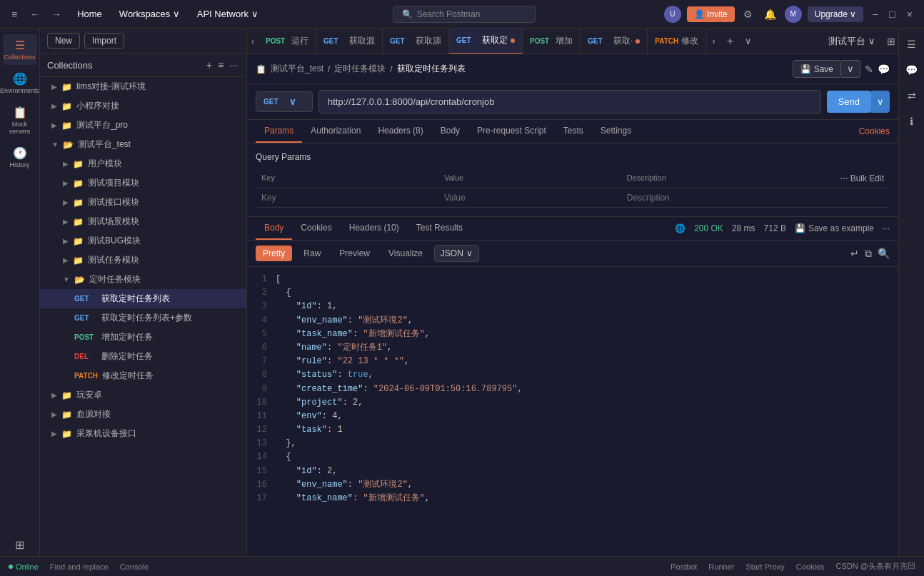 The width and height of the screenshot is (924, 576). What do you see at coordinates (336, 131) in the screenshot?
I see `tab-authorization: Authorization` at bounding box center [336, 131].